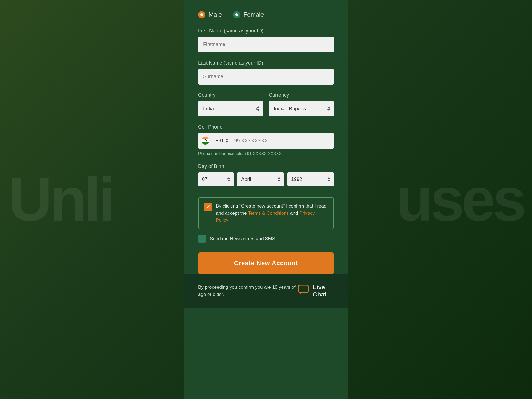  What do you see at coordinates (202, 239) in the screenshot?
I see `newsletter-checkbox` at bounding box center [202, 239].